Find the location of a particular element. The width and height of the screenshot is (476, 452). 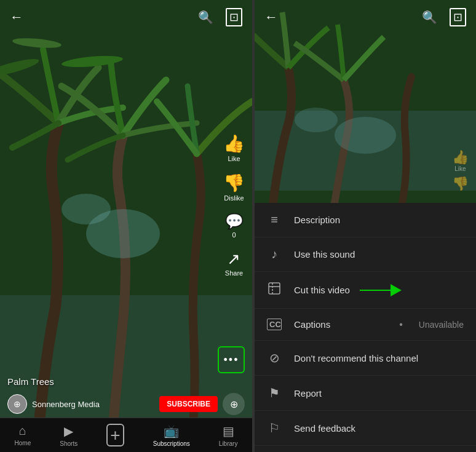

subscriptions-icon: 📺 is located at coordinates (171, 431).